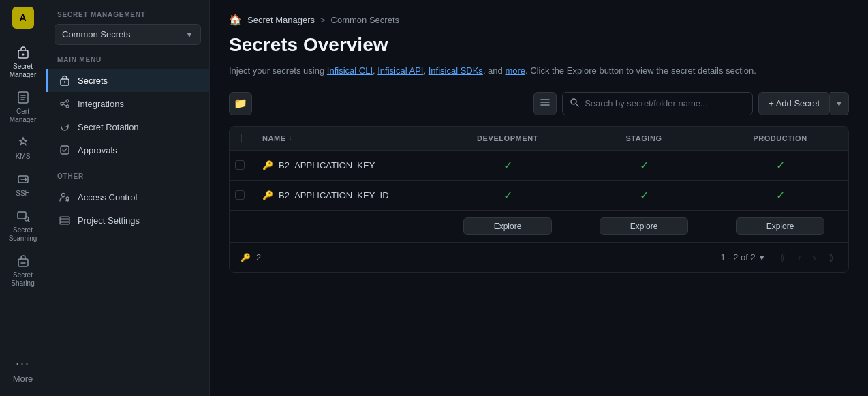 This screenshot has width=868, height=396. What do you see at coordinates (23, 261) in the screenshot?
I see `secret-sharing-icon` at bounding box center [23, 261].